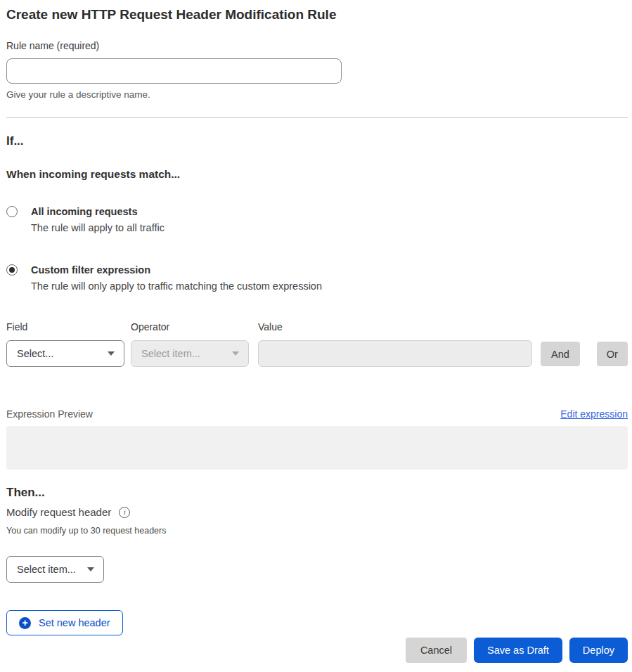  Describe the element at coordinates (594, 414) in the screenshot. I see `edit-expression-link: Edit expression` at that location.